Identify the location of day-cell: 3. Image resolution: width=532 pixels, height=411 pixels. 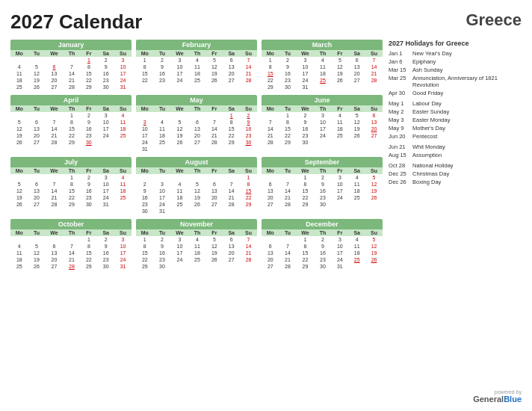
(106, 178).